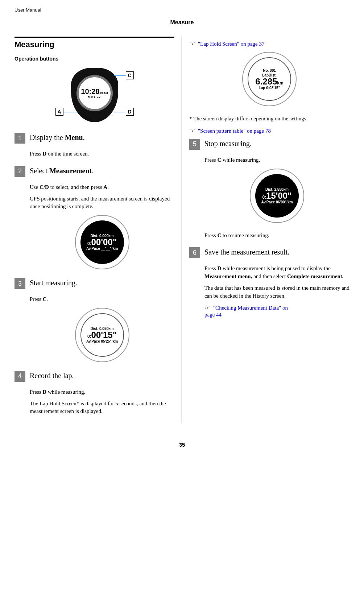 This screenshot has width=364, height=608. Describe the element at coordinates (270, 88) in the screenshot. I see `lap-time: Lap 0:08'15"` at that location.